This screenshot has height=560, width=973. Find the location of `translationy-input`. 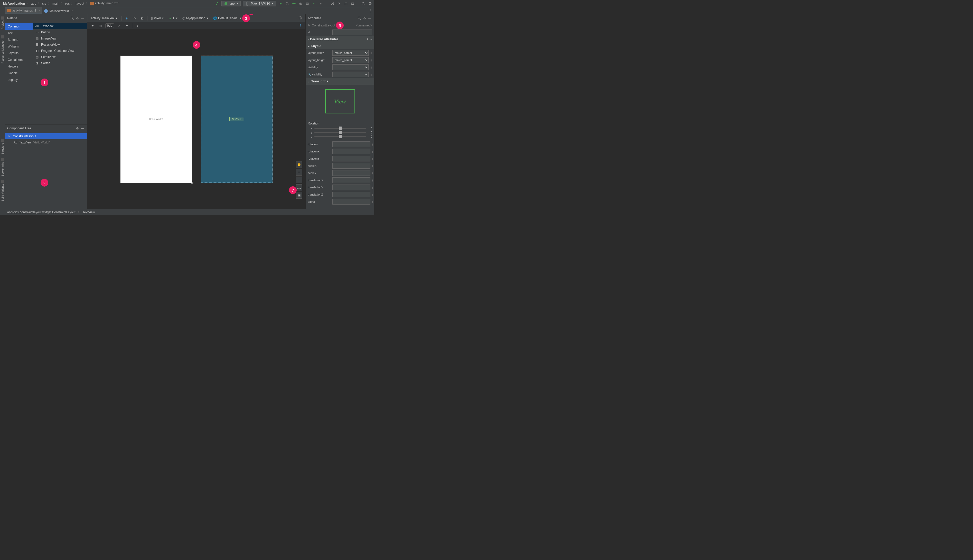

translationy-input is located at coordinates (351, 187).